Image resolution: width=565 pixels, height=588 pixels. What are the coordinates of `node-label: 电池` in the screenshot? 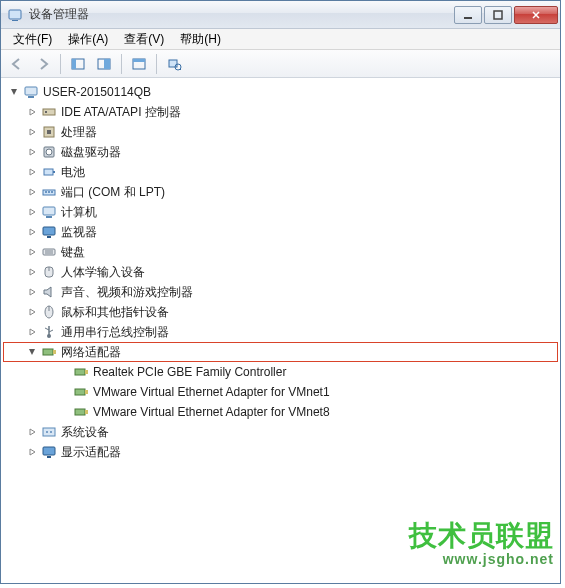 It's located at (73, 172).